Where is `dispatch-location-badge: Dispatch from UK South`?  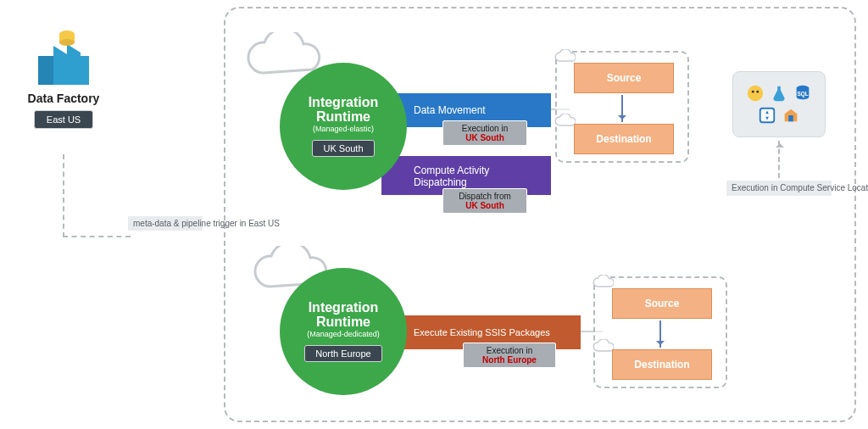 dispatch-location-badge: Dispatch from UK South is located at coordinates (485, 201).